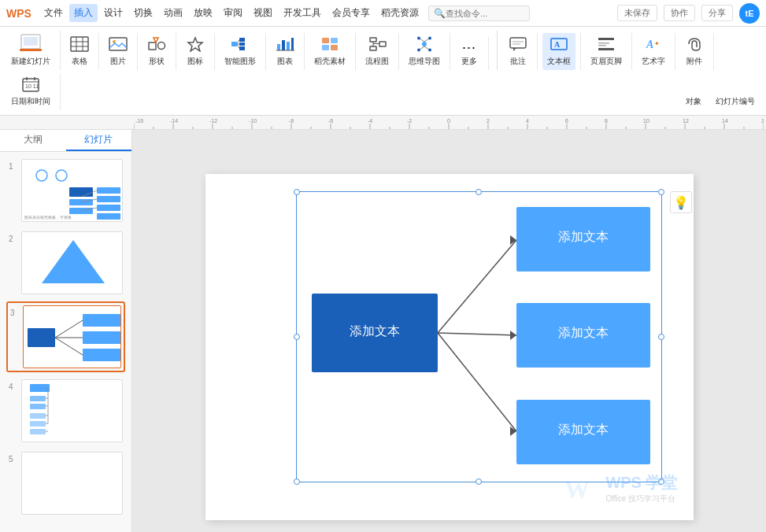  I want to click on svg-text: 0, so click(449, 121).